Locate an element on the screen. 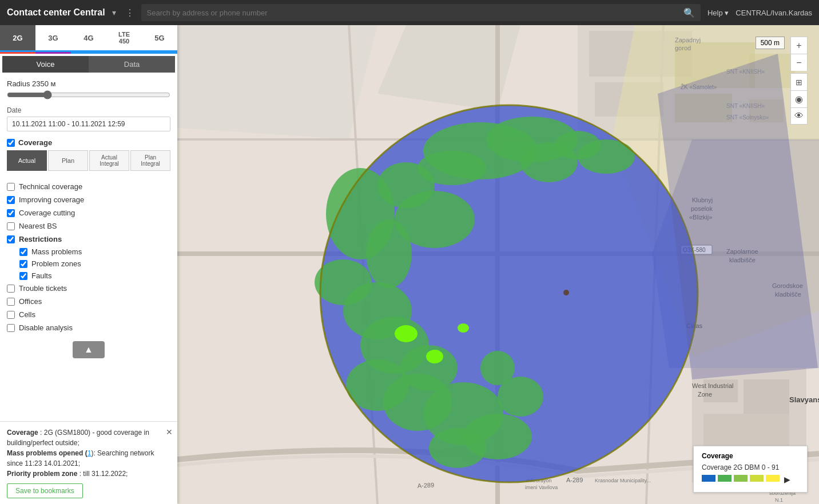  coverage-buttons: Actual Plan ActualIntegral PlanIntegral is located at coordinates (89, 161).